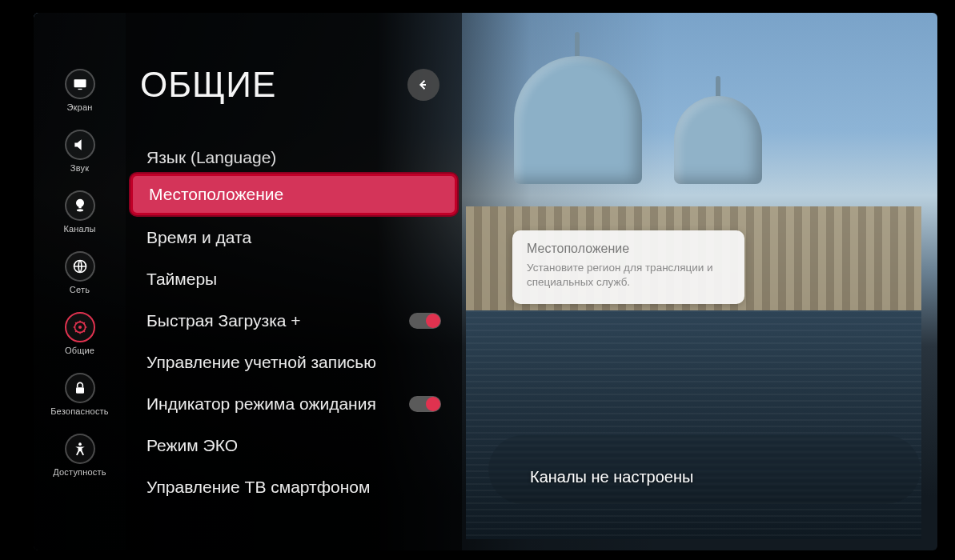 Image resolution: width=955 pixels, height=560 pixels. What do you see at coordinates (80, 394) in the screenshot?
I see `sidebar-item-security: Безопасность` at bounding box center [80, 394].